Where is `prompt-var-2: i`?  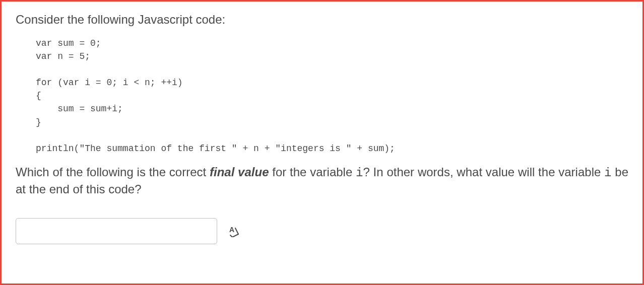 prompt-var-2: i is located at coordinates (608, 173).